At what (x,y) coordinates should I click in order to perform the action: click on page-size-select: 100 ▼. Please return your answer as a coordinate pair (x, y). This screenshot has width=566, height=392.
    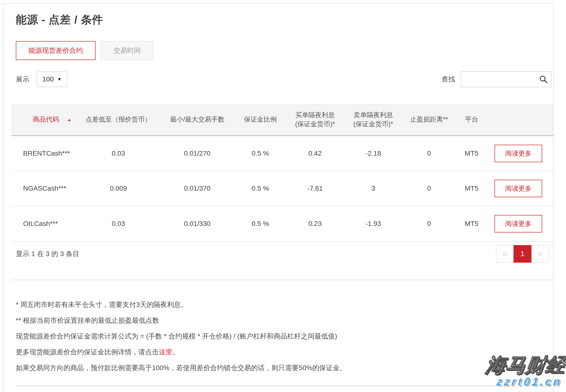
    Looking at the image, I should click on (52, 79).